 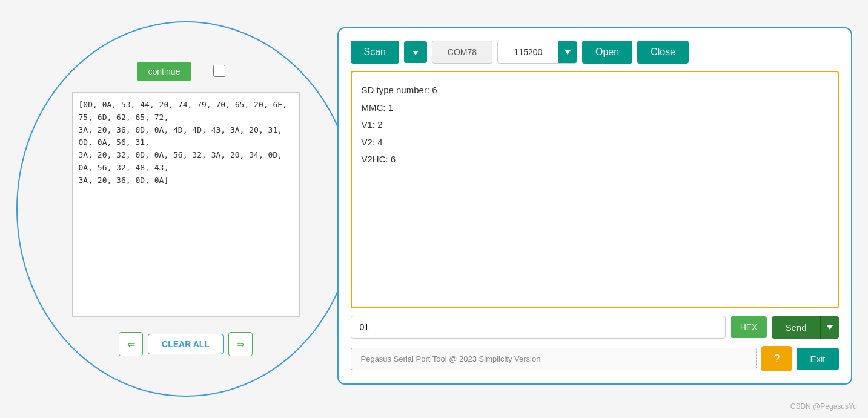 I want to click on footer-row: Pegasus Serial Port Tool @ 2023 Simplici…, so click(x=595, y=359).